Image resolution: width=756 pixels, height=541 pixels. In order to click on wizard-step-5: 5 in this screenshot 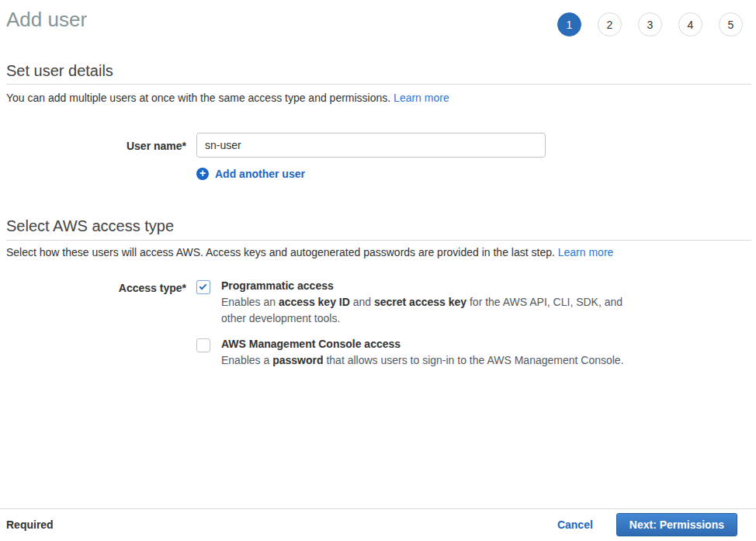, I will do `click(731, 25)`.